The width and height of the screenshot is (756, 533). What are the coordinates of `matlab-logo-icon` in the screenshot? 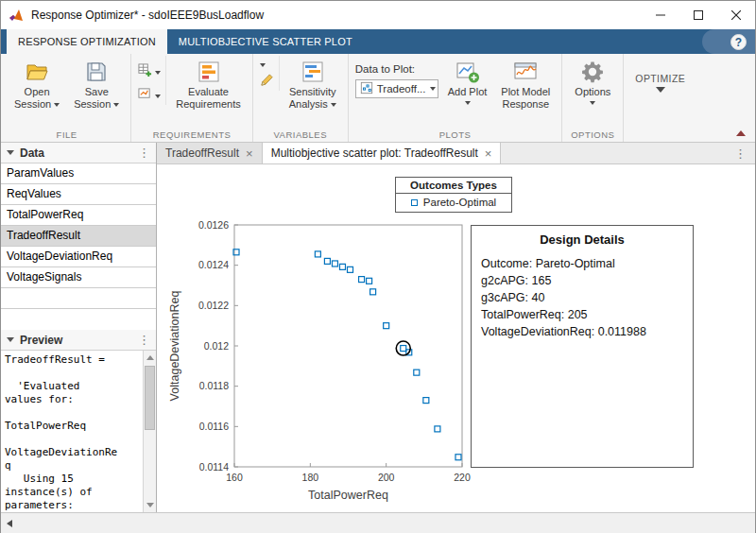 It's located at (16, 15).